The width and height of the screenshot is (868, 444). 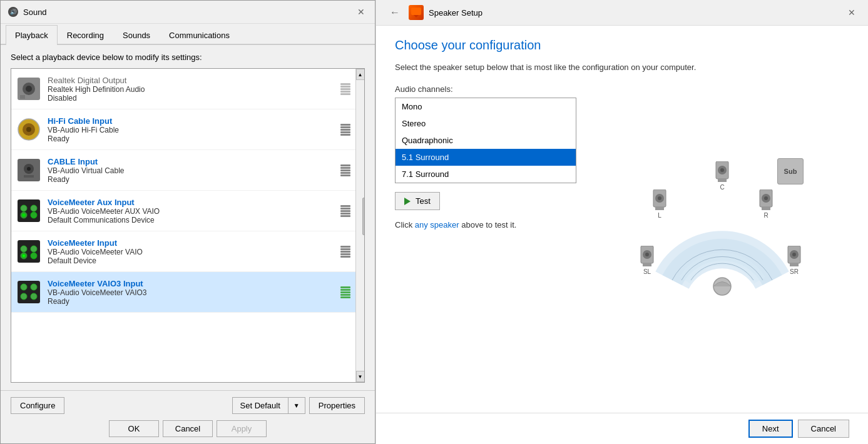 I want to click on ok-button: OK, so click(x=134, y=429).